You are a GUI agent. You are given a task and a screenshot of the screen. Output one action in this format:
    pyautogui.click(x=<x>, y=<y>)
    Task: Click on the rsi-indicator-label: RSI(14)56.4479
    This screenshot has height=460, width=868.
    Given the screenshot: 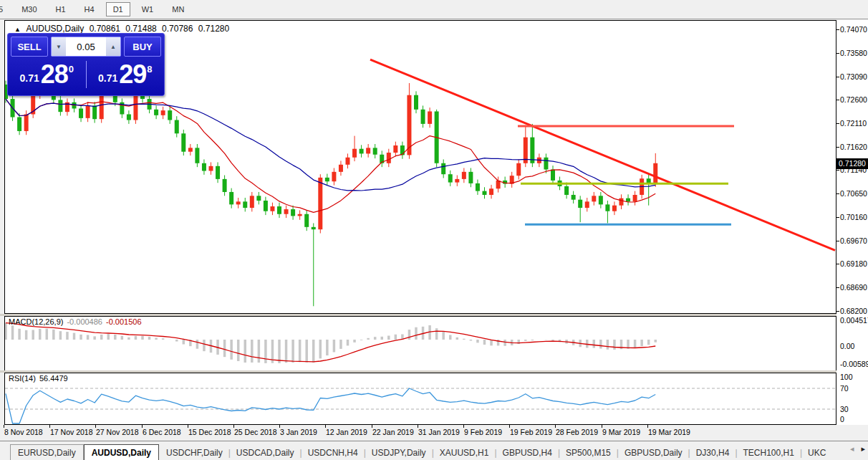 What is the action you would take?
    pyautogui.click(x=39, y=378)
    